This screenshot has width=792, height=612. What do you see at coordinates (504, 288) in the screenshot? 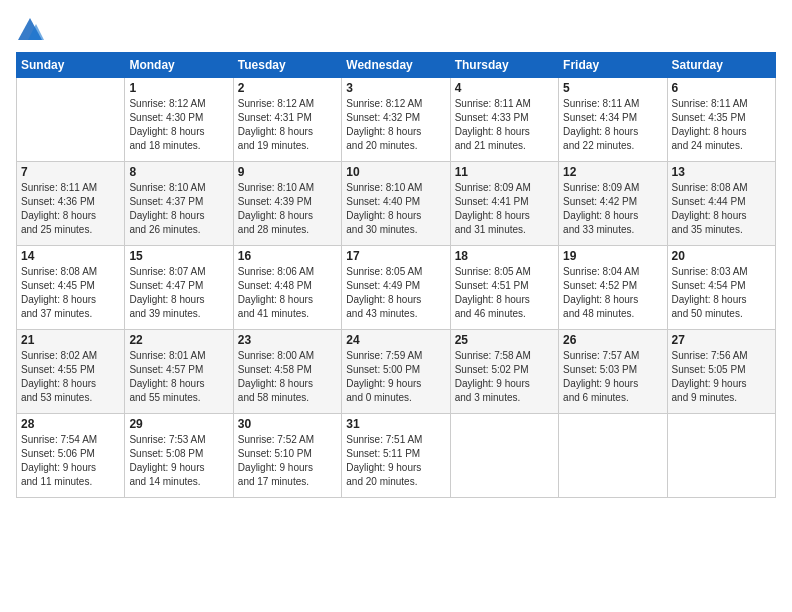
I see `day-cell: 18Sunrise: 8:05 AM Sunset: 4:51 PM Dayli…` at bounding box center [504, 288].